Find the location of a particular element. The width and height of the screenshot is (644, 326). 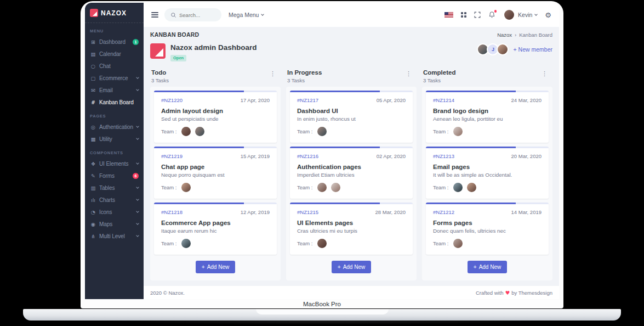

sidebar-item-tables: ▥ Tables is located at coordinates (114, 188).